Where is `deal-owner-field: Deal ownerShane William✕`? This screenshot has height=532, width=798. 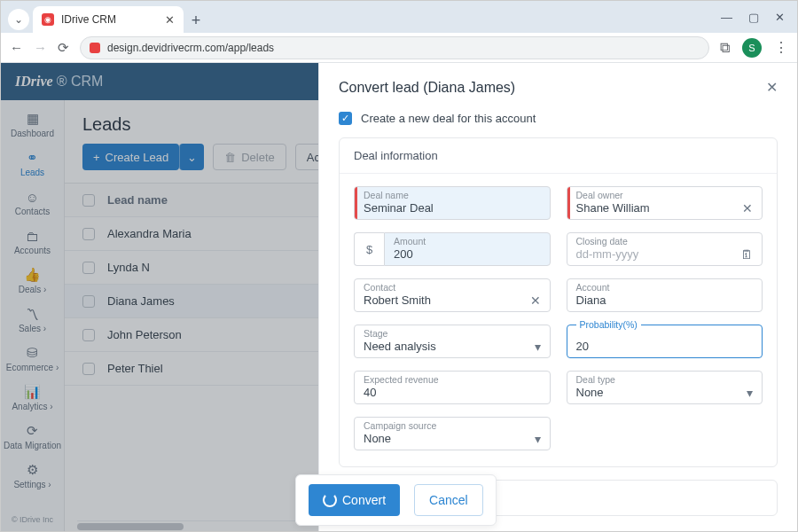
deal-owner-field: Deal ownerShane William✕ is located at coordinates (665, 203).